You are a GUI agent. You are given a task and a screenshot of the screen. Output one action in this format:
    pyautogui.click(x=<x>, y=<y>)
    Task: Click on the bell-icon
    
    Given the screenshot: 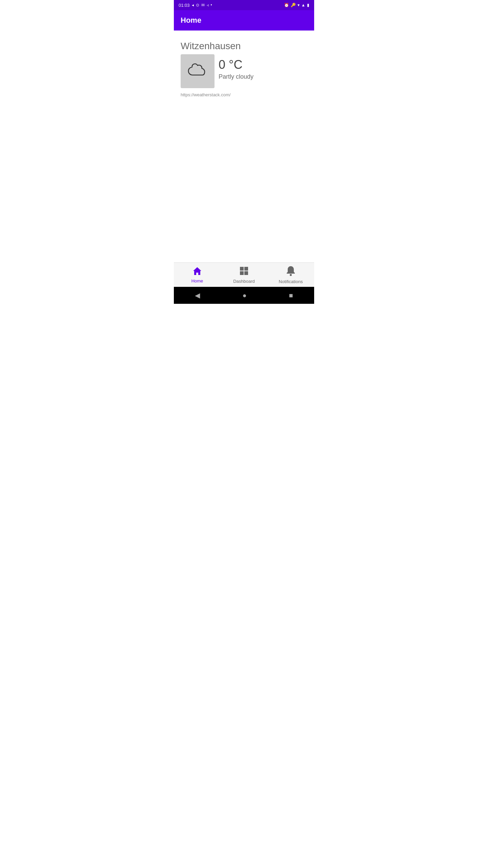 What is the action you would take?
    pyautogui.click(x=291, y=272)
    